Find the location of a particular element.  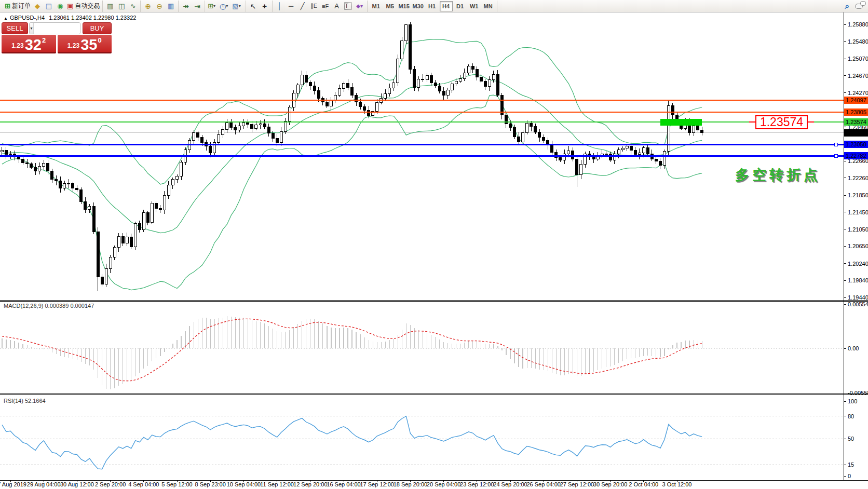

autotrading-button: ▣自动交易 is located at coordinates (83, 6).